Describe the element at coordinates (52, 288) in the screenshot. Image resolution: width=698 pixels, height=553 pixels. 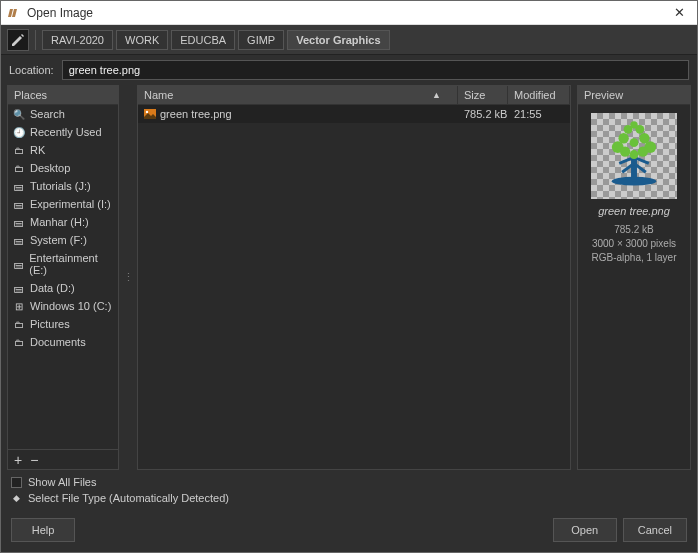
I see `place-label: Data (D:)` at that location.